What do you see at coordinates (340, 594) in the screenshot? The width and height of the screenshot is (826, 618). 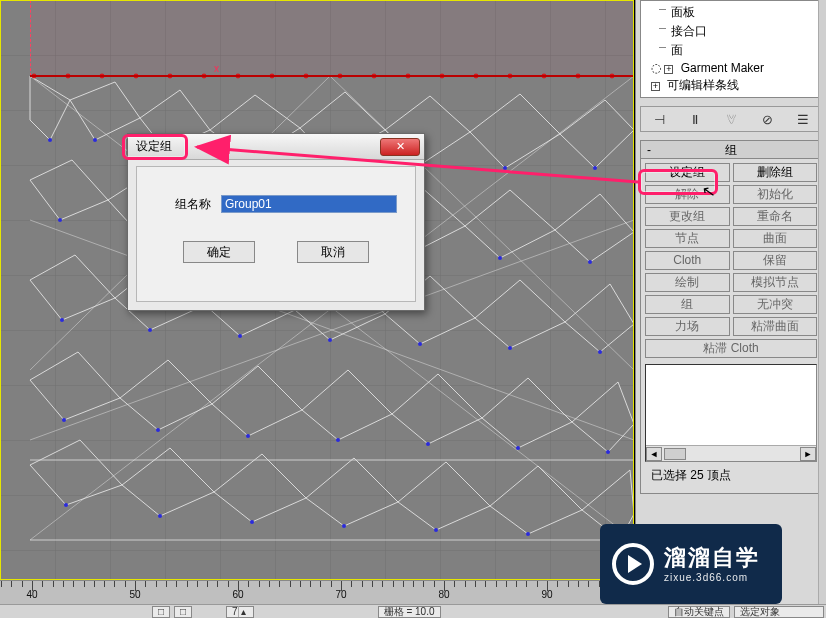 I see `ruler-label: 70` at bounding box center [340, 594].